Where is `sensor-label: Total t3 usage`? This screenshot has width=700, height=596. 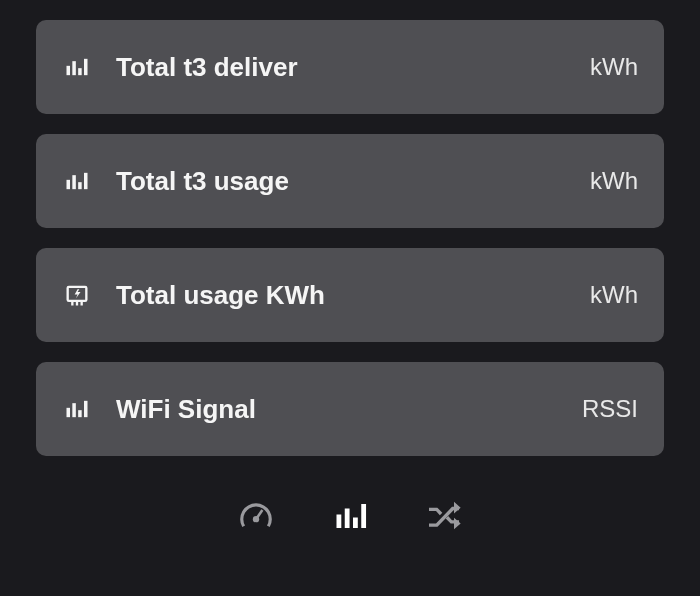
sensor-label: Total t3 usage is located at coordinates (353, 182).